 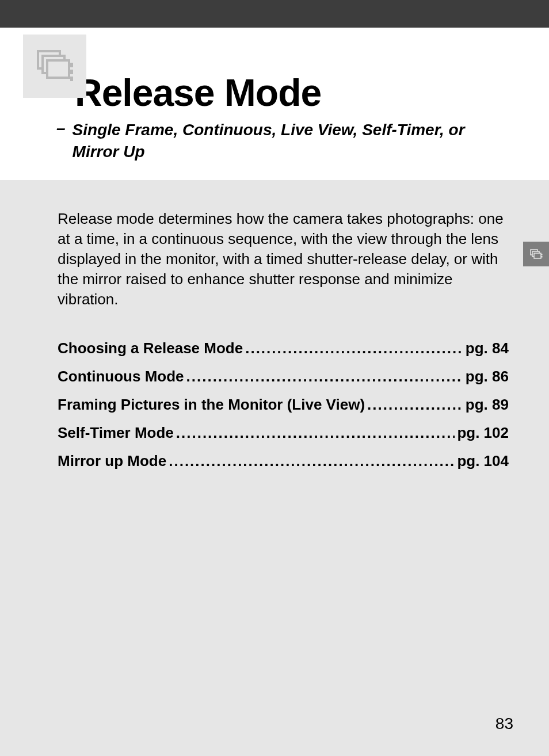 What do you see at coordinates (112, 461) in the screenshot?
I see `toc-title: Mirror up Mode` at bounding box center [112, 461].